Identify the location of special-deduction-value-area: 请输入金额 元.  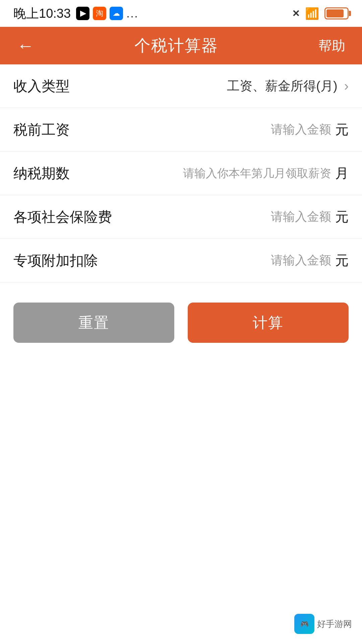
(310, 260).